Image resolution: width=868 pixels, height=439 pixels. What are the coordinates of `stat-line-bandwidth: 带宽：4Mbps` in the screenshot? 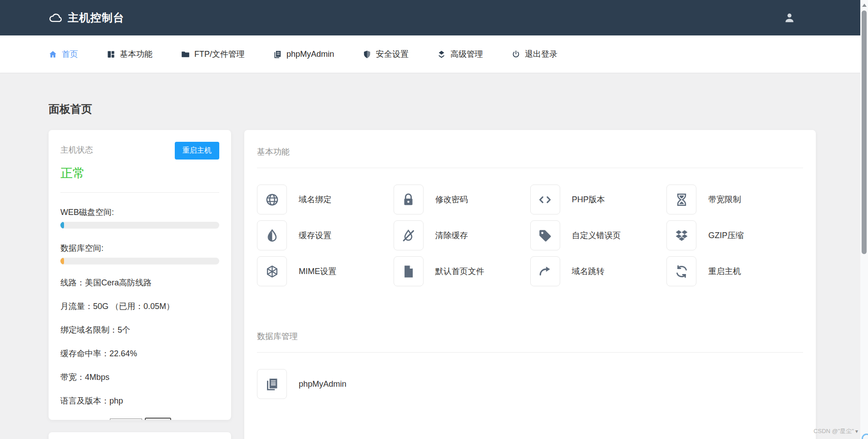 It's located at (140, 377).